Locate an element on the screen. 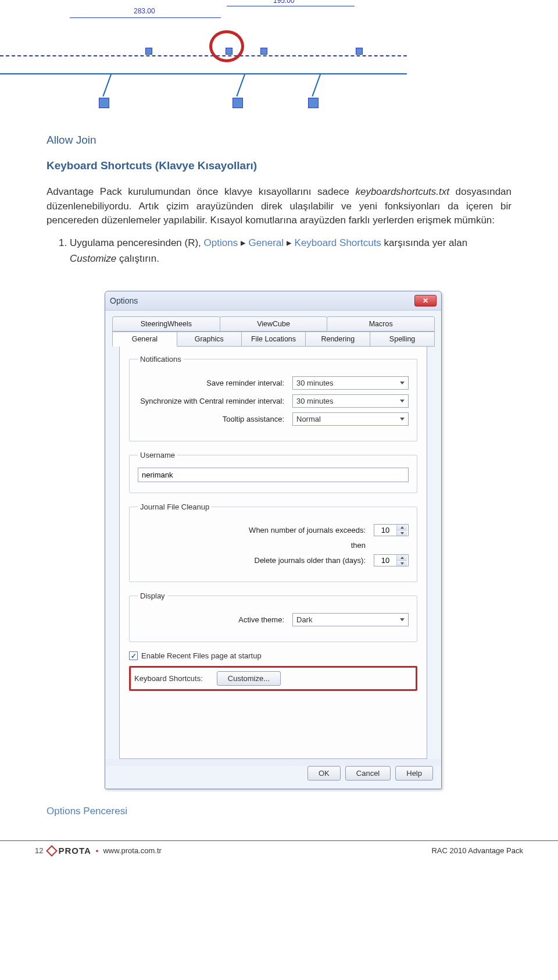  sync-interval-label: Synchronize with Central reminder interv… is located at coordinates (215, 401).